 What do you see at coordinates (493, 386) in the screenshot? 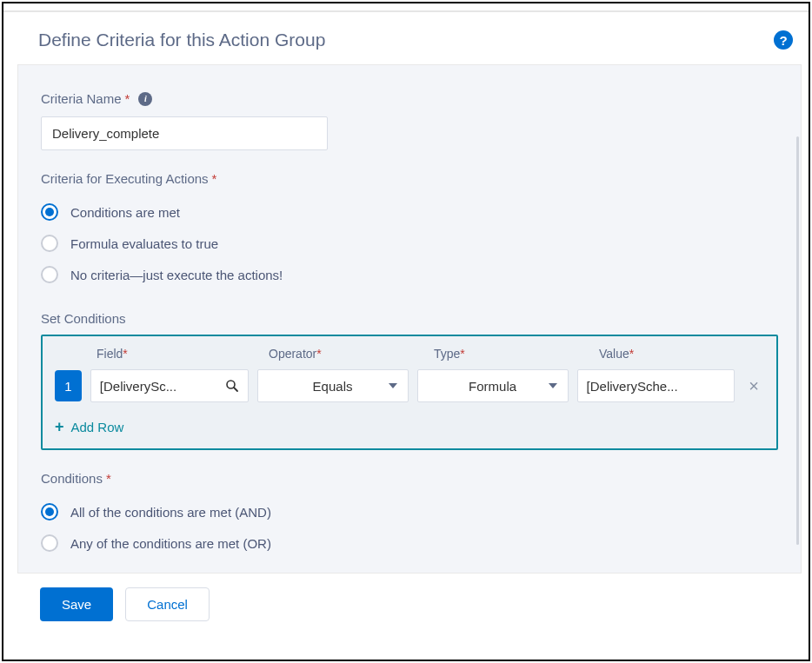
I see `type-select: Formula` at bounding box center [493, 386].